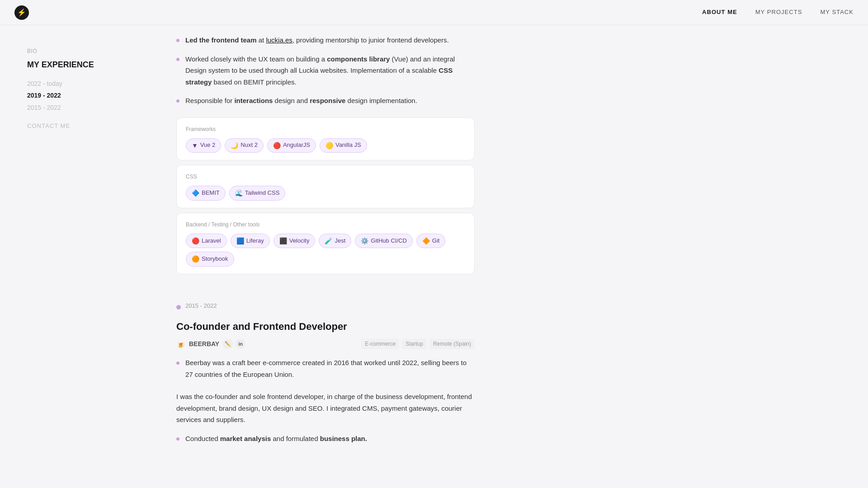 The image size is (868, 488). What do you see at coordinates (88, 127) in the screenshot?
I see `sidebar-contact: CONTACT ME` at bounding box center [88, 127].